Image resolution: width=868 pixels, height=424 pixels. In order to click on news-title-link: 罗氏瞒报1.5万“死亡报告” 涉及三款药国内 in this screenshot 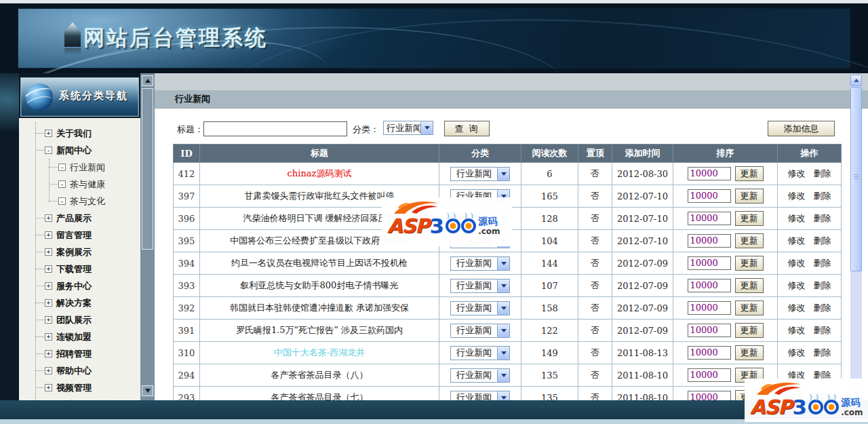, I will do `click(319, 330)`.